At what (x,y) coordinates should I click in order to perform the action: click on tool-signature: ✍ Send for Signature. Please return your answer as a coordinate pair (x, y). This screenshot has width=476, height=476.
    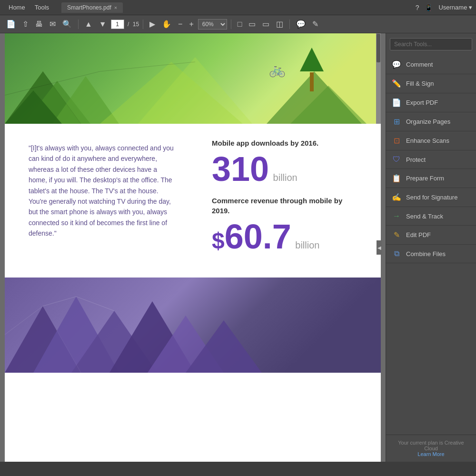
    Looking at the image, I should click on (431, 198).